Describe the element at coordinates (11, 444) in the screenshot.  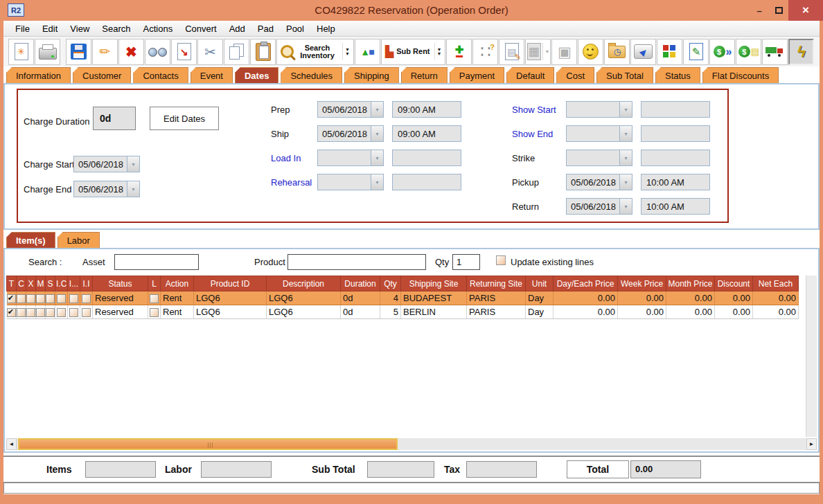
I see `scroll-left-icon: ◄` at that location.